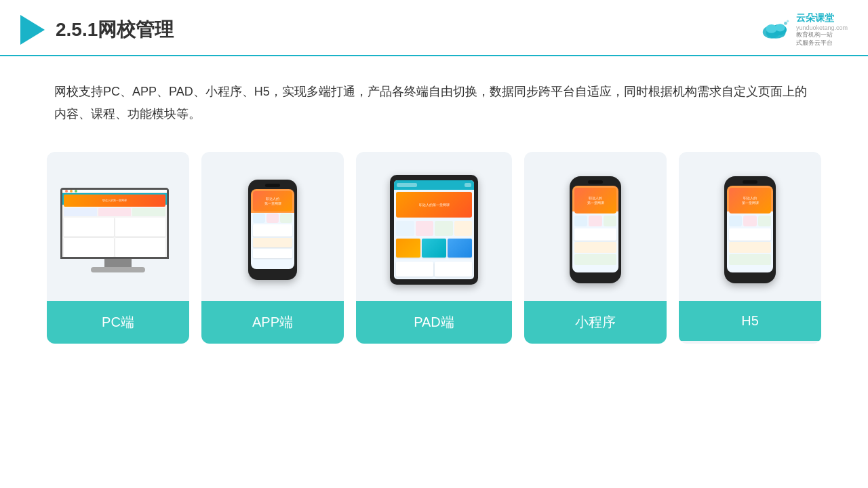 Image resolution: width=868 pixels, height=488 pixels. Describe the element at coordinates (118, 230) in the screenshot. I see `pc-monitor-mockup: 职达人的第一堂网课` at that location.